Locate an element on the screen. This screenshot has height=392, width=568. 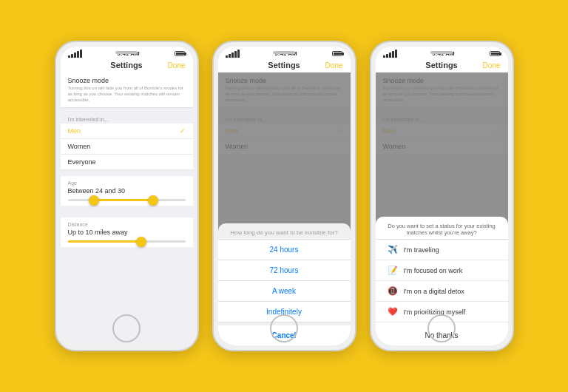
battery-icon is located at coordinates (180, 53).